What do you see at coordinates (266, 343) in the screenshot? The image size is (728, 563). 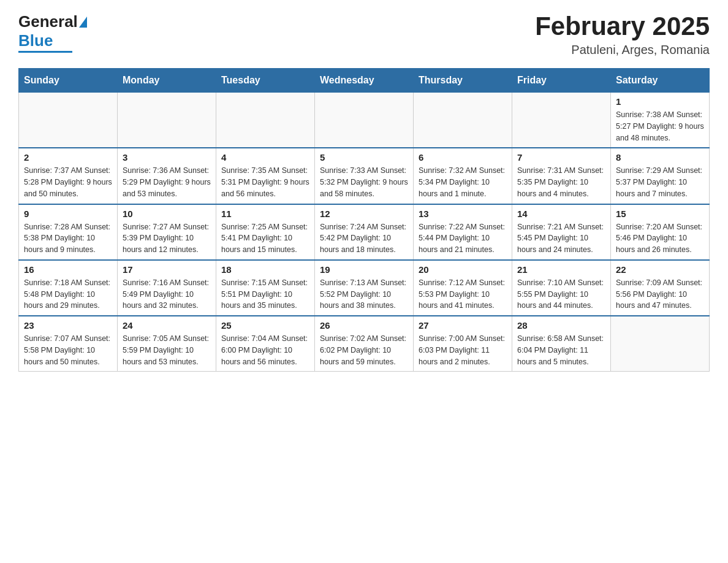 I see `calendar-day-cell: 25Sunrise: 7:04 AM Sunset: 6:00 PM Dayli…` at bounding box center [266, 343].